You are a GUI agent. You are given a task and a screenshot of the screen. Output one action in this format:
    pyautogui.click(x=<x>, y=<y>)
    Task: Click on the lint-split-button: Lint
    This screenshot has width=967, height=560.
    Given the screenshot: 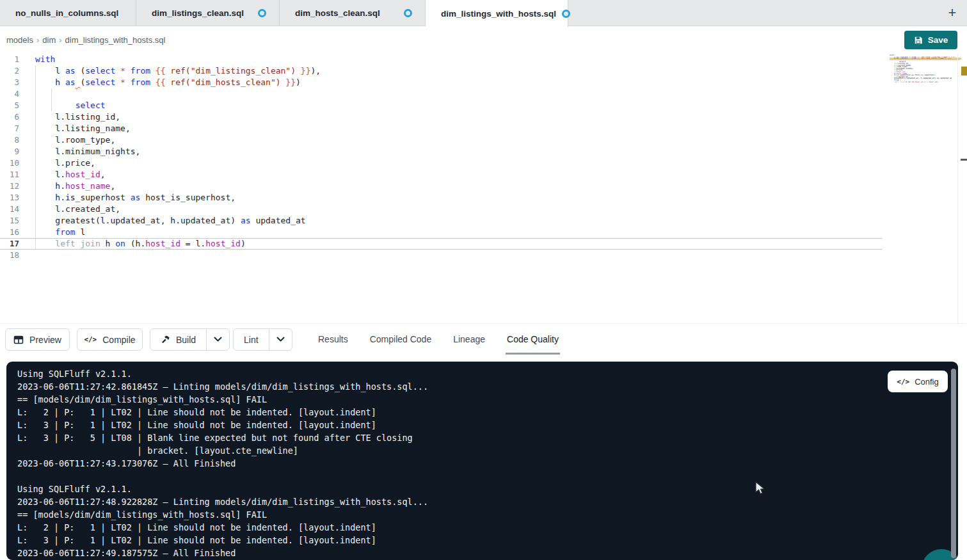 What is the action you would take?
    pyautogui.click(x=262, y=339)
    